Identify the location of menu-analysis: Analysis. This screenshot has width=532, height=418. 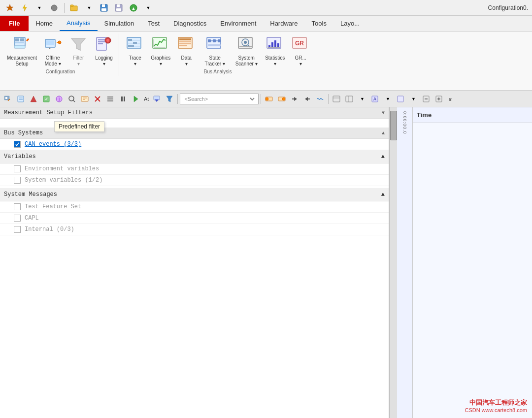
(78, 24).